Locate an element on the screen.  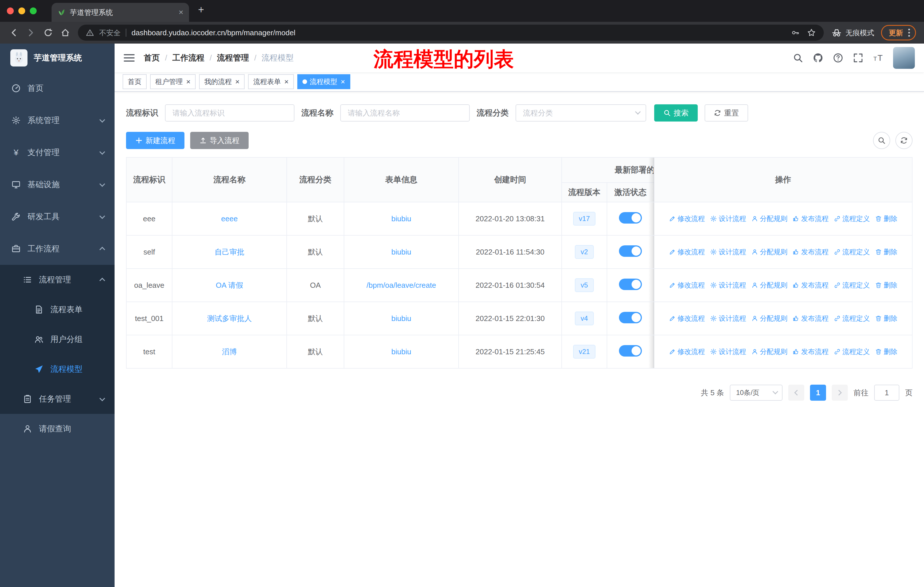
sidebar-item-payment-management: ¥ 支付管理 is located at coordinates (58, 152).